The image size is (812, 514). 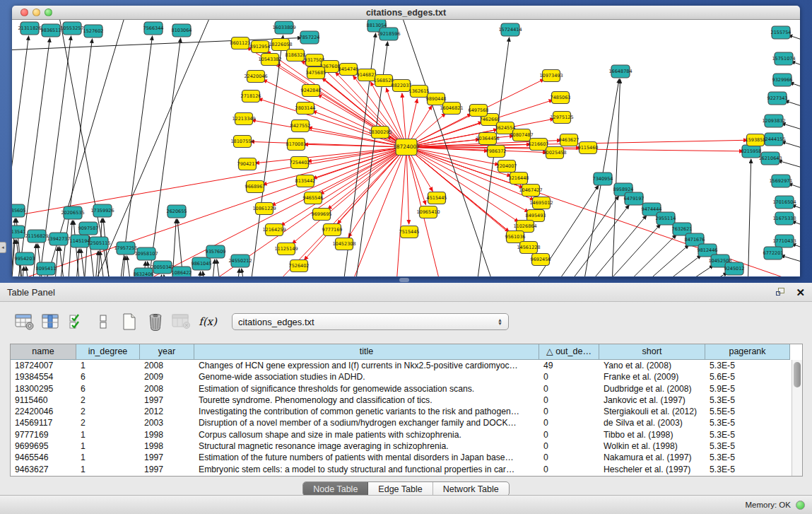 What do you see at coordinates (800, 293) in the screenshot?
I see `close-panel-icon: ✕` at bounding box center [800, 293].